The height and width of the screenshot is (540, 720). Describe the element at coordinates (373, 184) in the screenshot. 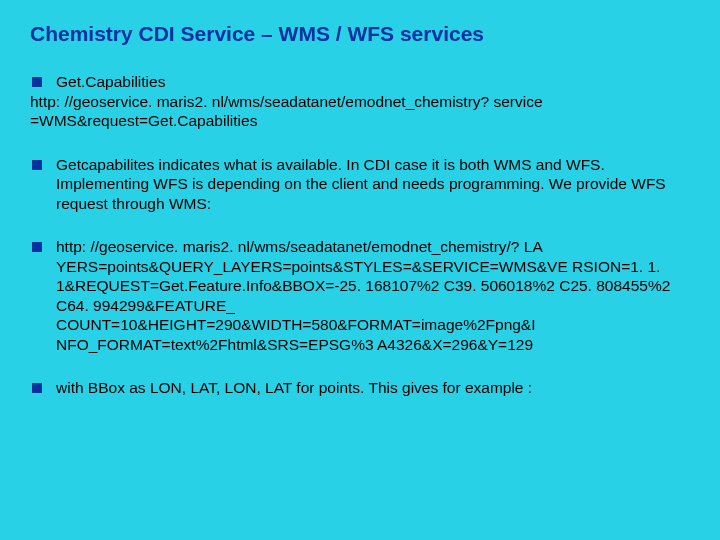

I see `item-text: Getcapabilites indicates what is availab…` at that location.